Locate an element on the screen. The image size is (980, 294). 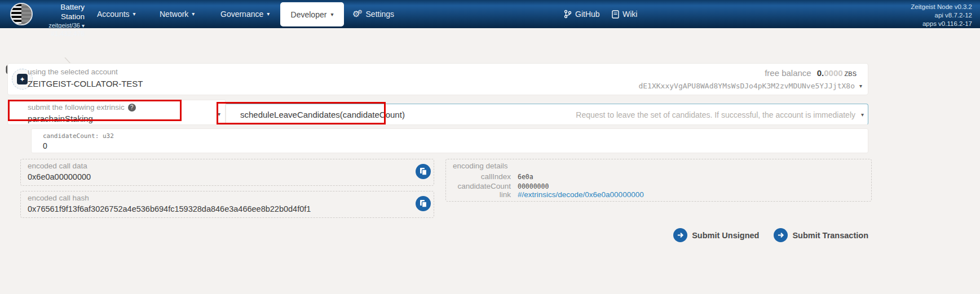
apps-version: apps v0.116.2-17 is located at coordinates (942, 24).